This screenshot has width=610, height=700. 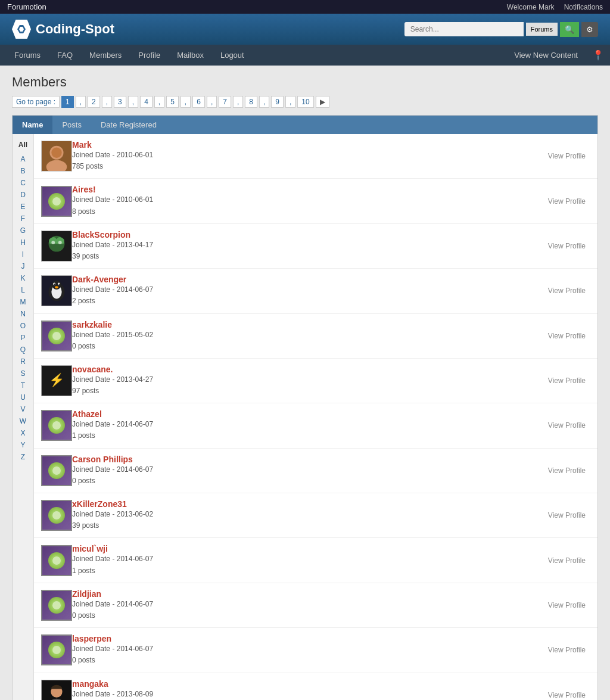 What do you see at coordinates (23, 145) in the screenshot?
I see `letter-all: All` at bounding box center [23, 145].